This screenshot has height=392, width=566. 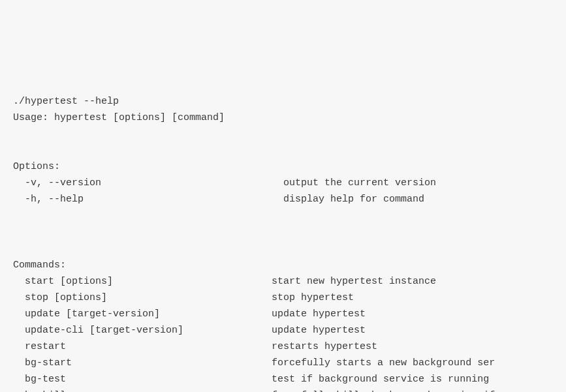 I want to click on command-name: start [options], so click(x=69, y=282).